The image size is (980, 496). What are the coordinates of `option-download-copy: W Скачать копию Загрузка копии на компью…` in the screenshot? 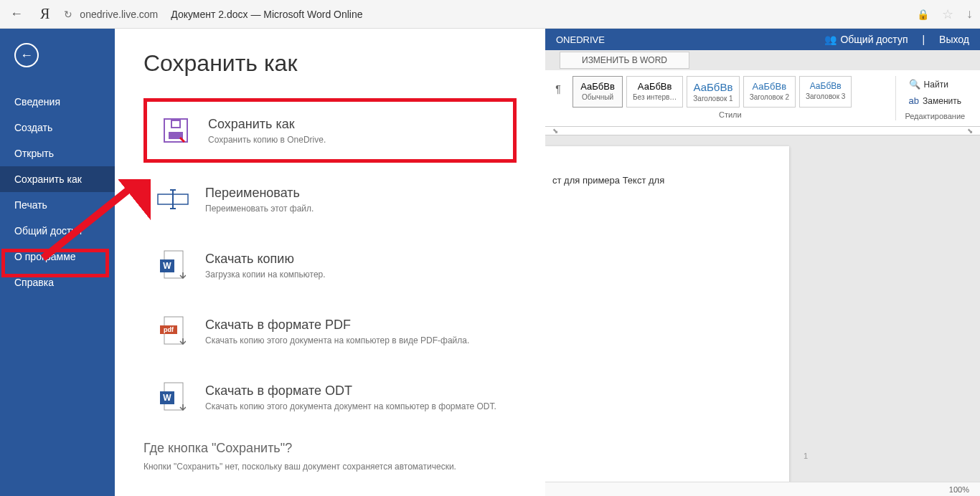 It's located at (330, 265).